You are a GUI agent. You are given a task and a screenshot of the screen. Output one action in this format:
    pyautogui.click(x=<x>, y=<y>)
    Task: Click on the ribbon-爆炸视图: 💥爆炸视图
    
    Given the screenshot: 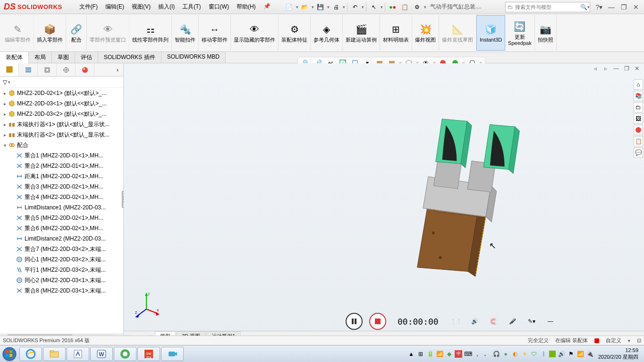 What is the action you would take?
    pyautogui.click(x=426, y=33)
    